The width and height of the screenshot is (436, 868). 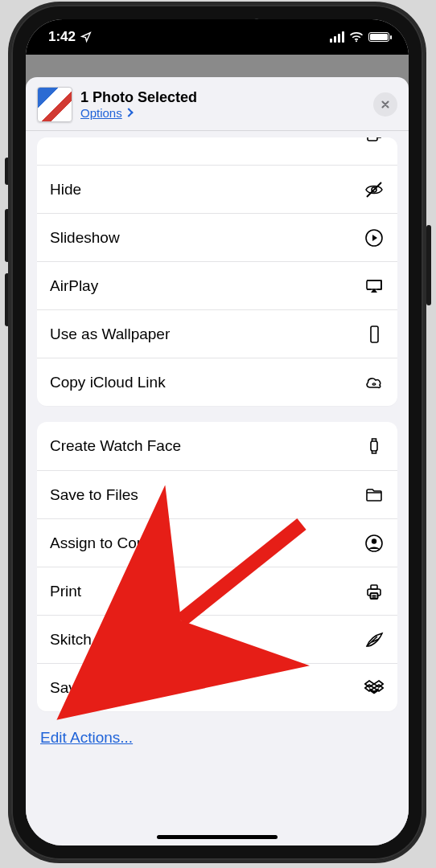 What do you see at coordinates (374, 688) in the screenshot?
I see `dropbox-icon` at bounding box center [374, 688].